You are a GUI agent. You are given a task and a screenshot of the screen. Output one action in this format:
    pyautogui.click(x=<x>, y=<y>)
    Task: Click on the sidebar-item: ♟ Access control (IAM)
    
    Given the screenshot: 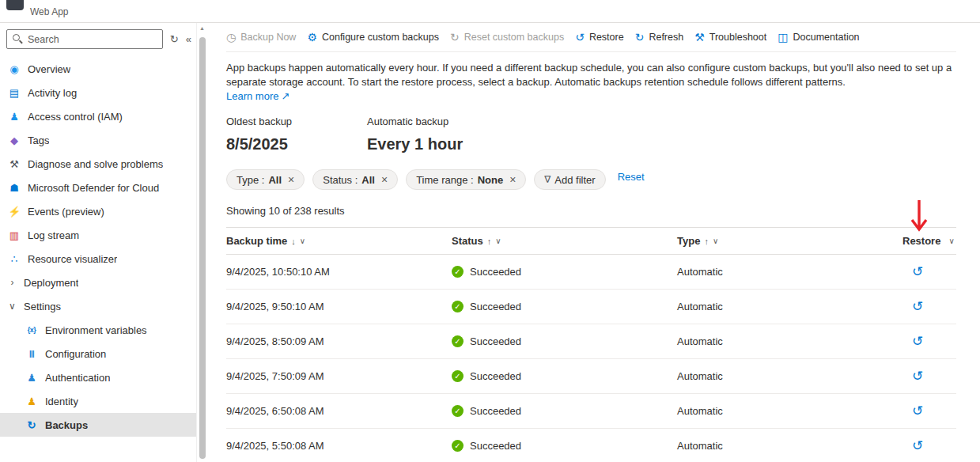 What is the action you would take?
    pyautogui.click(x=98, y=116)
    